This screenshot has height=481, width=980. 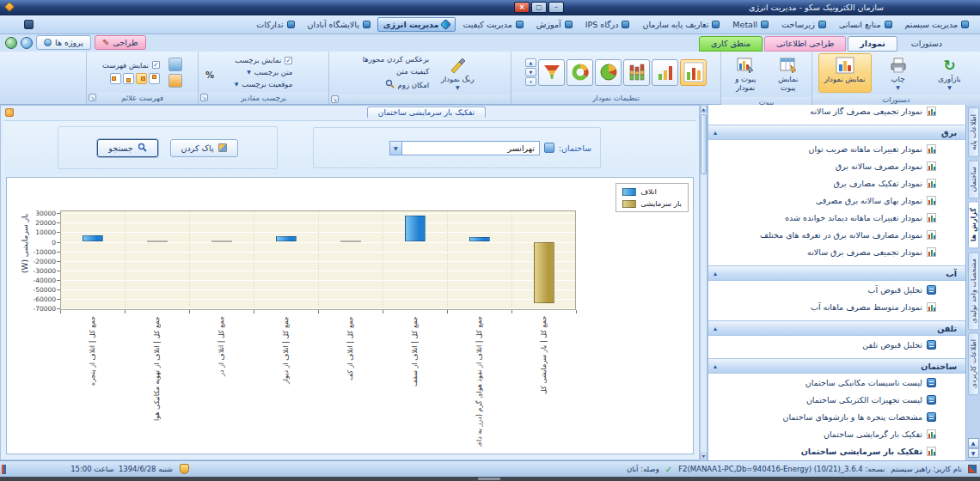 I want to click on menubar-item: پالایشگاه آبادان, so click(x=339, y=24).